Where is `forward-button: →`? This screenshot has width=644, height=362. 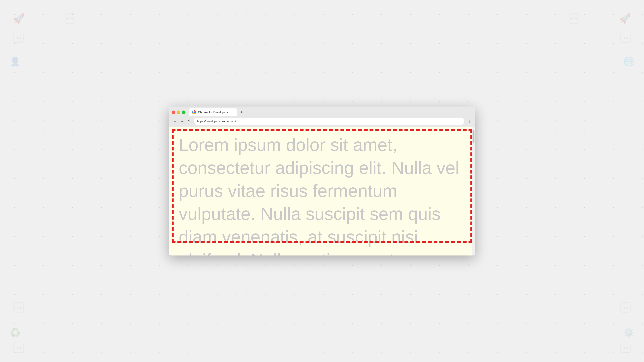 forward-button: → is located at coordinates (182, 121).